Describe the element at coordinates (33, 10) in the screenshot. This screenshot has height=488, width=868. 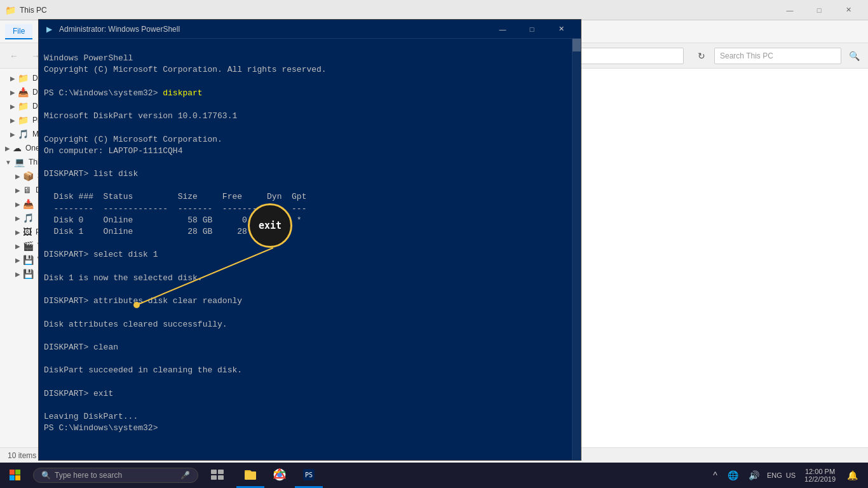
I see `explorer-title: This PC` at that location.